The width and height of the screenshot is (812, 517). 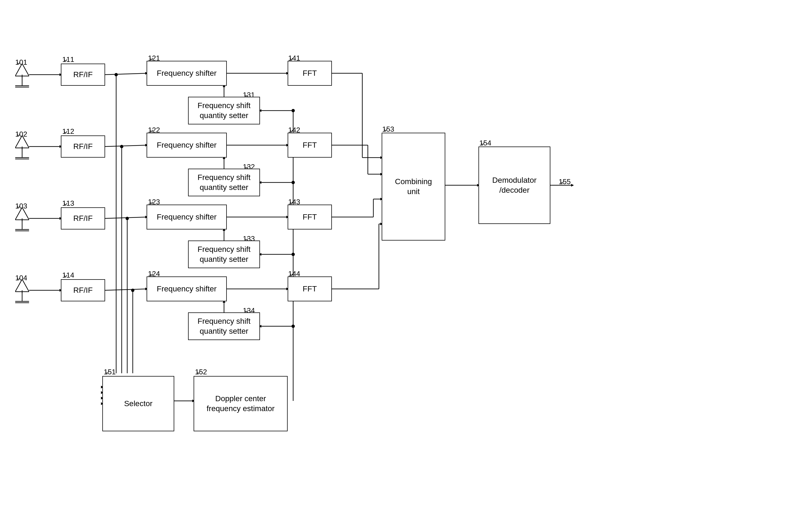 I want to click on fft-block-4: FFT, so click(x=310, y=289).